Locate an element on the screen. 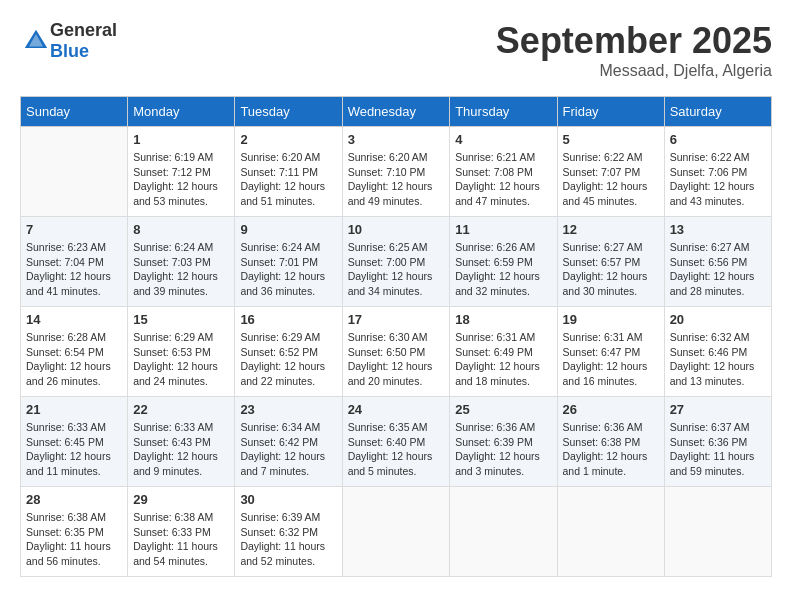  calendar-week-row: 7Sunrise: 6:23 AM Sunset: 7:04 PM Daylig… is located at coordinates (396, 262).